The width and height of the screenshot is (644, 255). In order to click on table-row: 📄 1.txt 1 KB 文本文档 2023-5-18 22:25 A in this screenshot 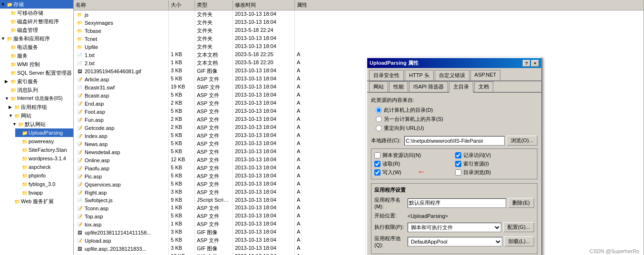, I will do `click(359, 55)`.